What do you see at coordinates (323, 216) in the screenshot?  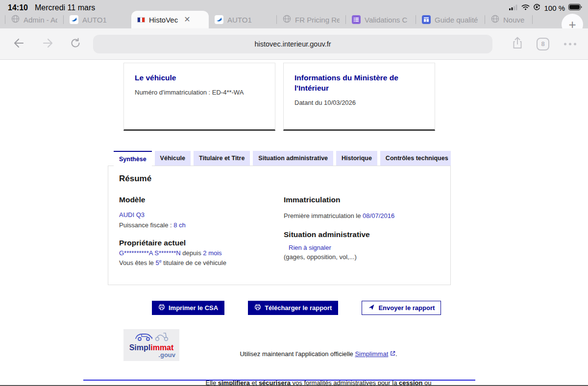 I see `first-registration-label: Première immatriculation le` at bounding box center [323, 216].